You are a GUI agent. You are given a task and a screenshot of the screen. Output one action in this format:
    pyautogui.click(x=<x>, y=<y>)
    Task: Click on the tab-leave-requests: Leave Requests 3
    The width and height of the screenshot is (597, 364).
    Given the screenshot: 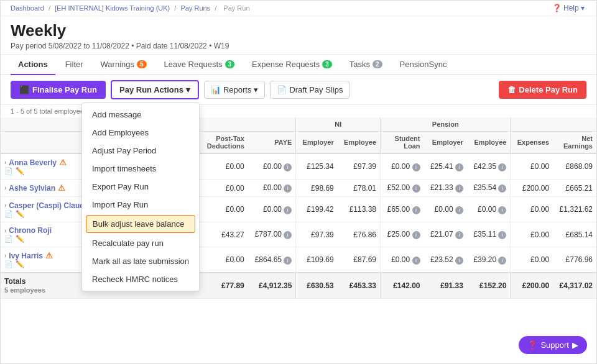 What is the action you would take?
    pyautogui.click(x=200, y=65)
    